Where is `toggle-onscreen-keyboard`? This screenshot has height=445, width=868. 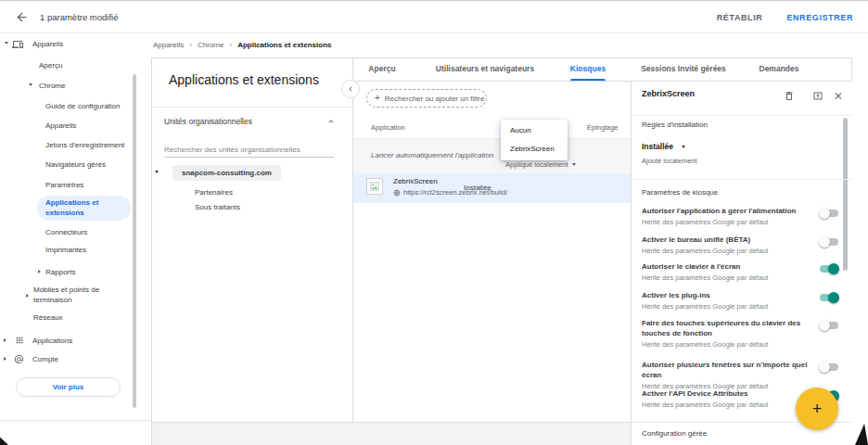 toggle-onscreen-keyboard is located at coordinates (829, 269).